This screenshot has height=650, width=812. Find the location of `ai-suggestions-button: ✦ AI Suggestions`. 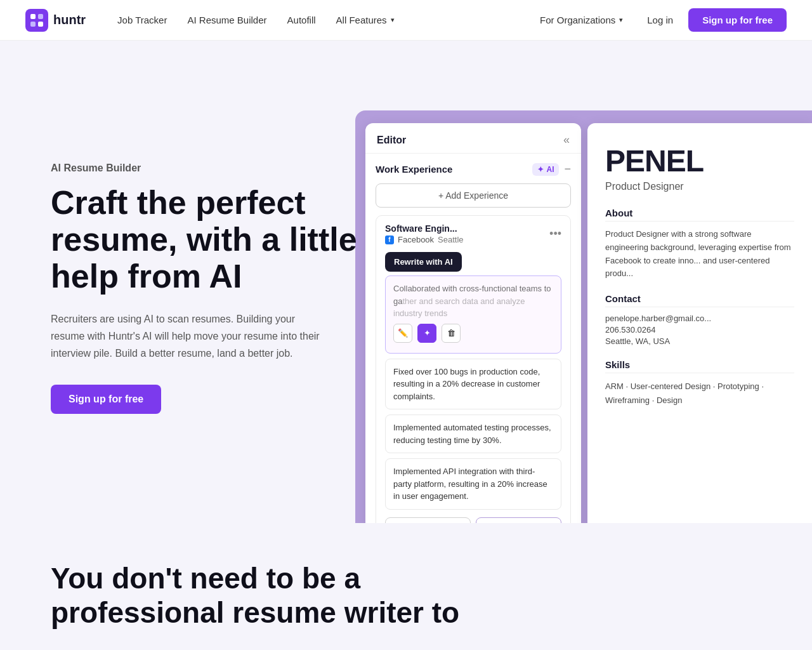

ai-suggestions-button: ✦ AI Suggestions is located at coordinates (519, 521).